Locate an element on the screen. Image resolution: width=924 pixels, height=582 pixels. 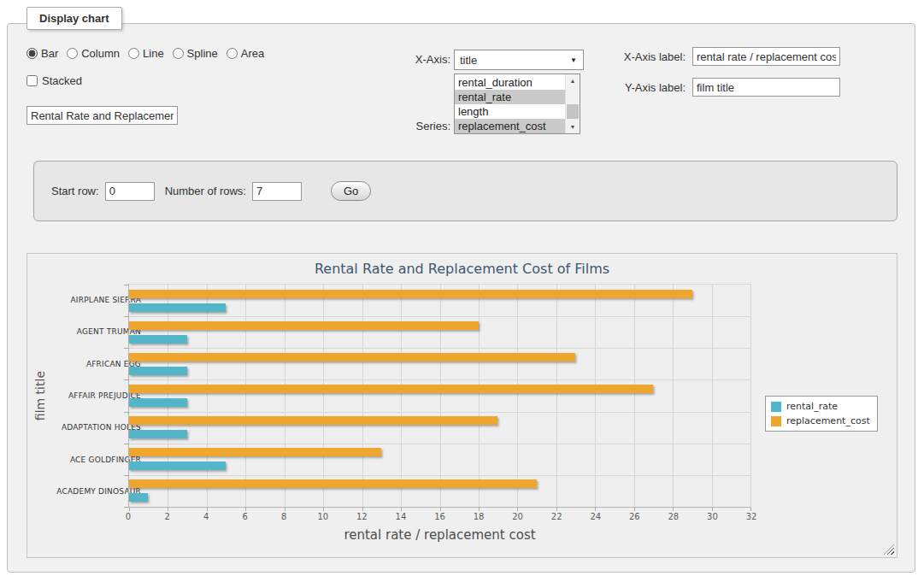
chart-type-radio-line is located at coordinates (133, 53).